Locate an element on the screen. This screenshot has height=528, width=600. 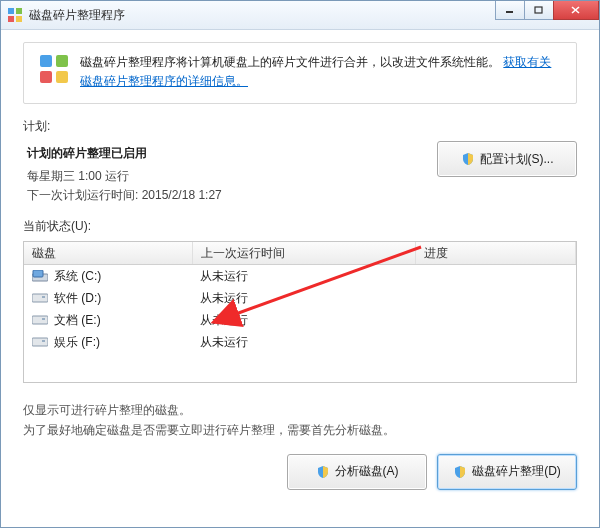
table-row: 文档 (E:)从未运行 is located at coordinates (300, 320).